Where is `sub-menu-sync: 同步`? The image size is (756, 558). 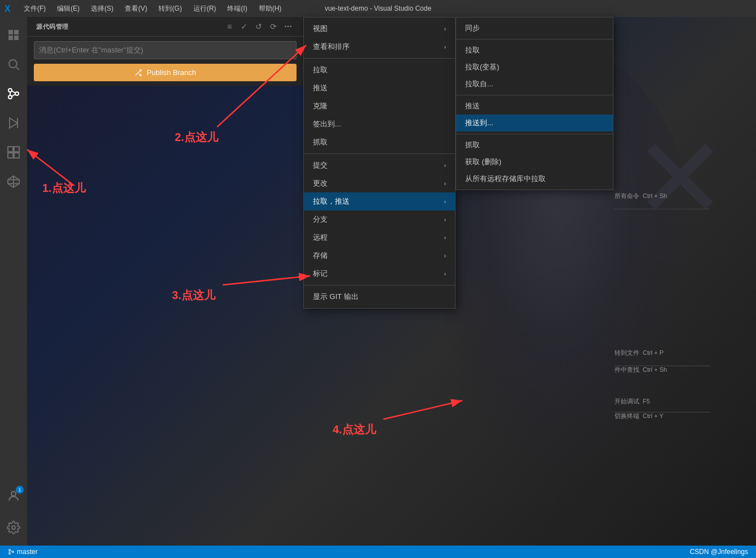
sub-menu-sync: 同步 is located at coordinates (534, 28).